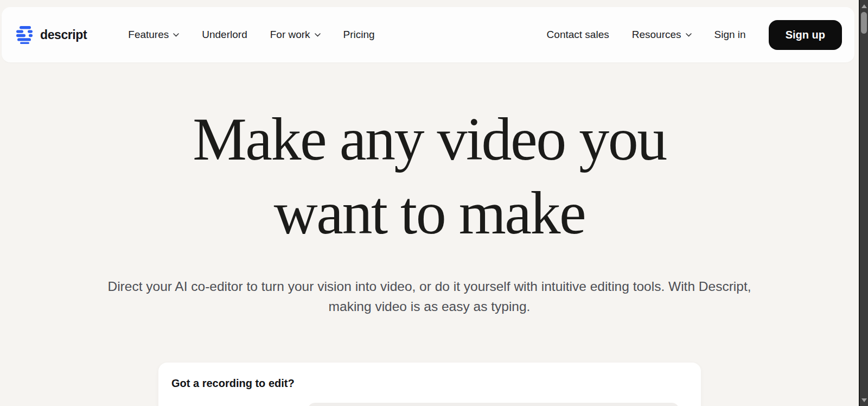 This screenshot has width=868, height=406. What do you see at coordinates (578, 35) in the screenshot?
I see `nav-item-label: Contact sales` at bounding box center [578, 35].